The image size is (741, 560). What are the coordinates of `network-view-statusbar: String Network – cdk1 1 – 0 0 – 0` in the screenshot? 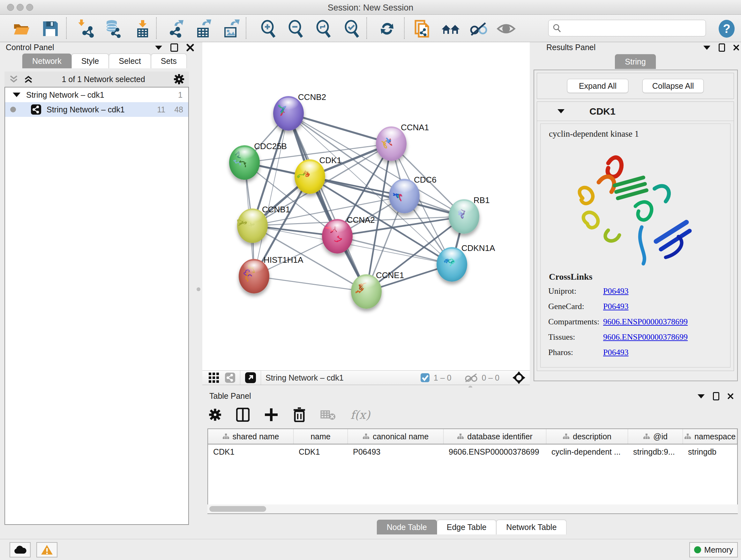 It's located at (366, 378).